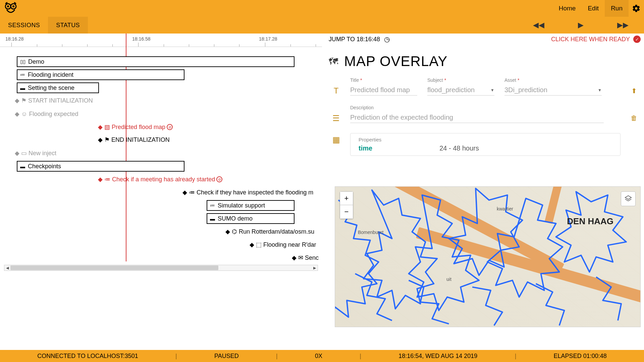  Describe the element at coordinates (23, 62) in the screenshot. I see `book-icon: ▯▯` at that location.